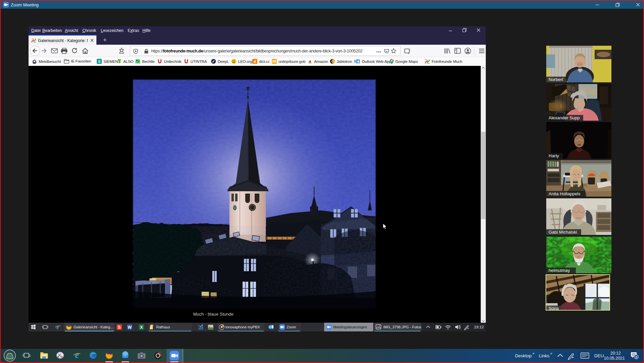 This screenshot has width=644, height=363. What do you see at coordinates (599, 356) in the screenshot?
I see `svg-text: DEU` at bounding box center [599, 356].